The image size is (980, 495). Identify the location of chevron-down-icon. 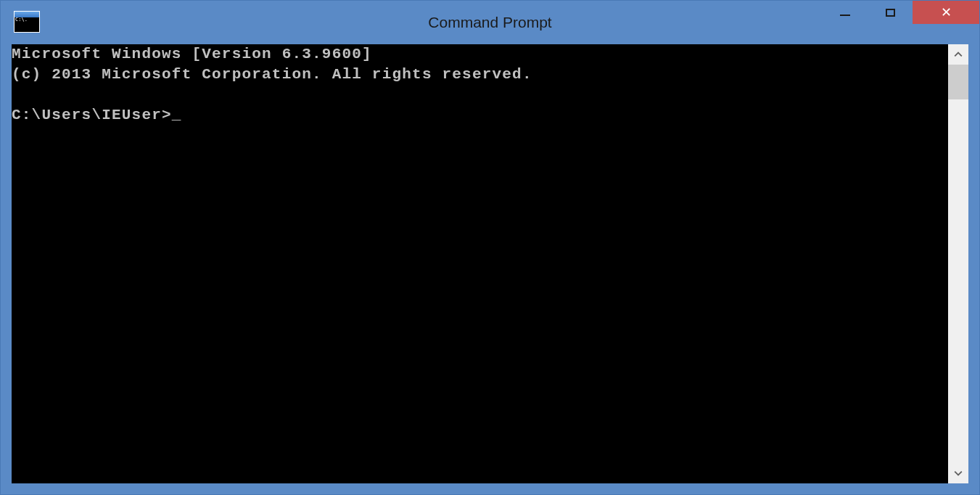
(958, 473).